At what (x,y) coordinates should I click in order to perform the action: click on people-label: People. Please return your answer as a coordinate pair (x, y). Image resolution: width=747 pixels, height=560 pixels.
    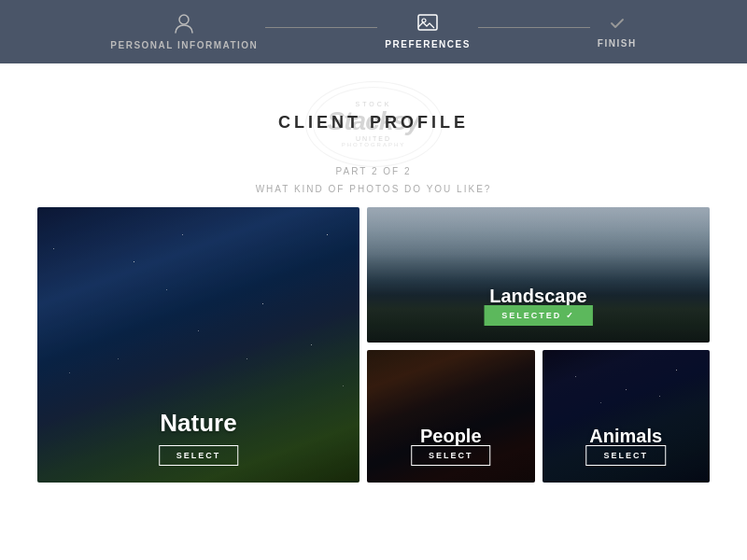
    Looking at the image, I should click on (451, 437).